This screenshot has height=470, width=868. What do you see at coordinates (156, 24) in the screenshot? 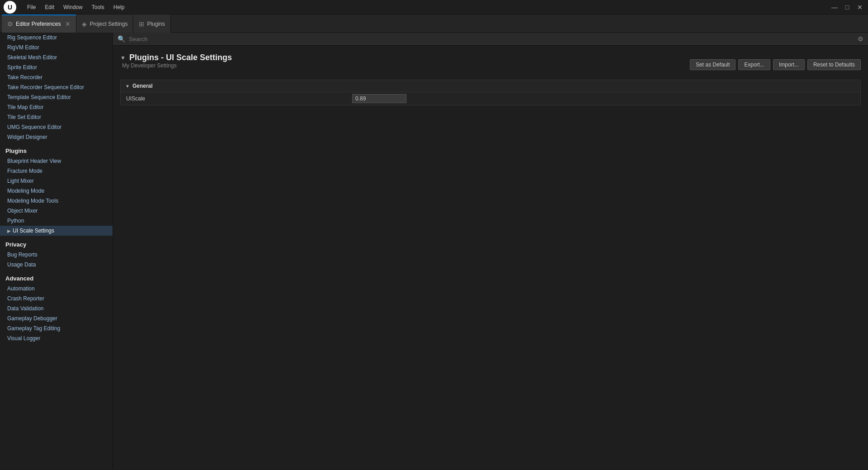
I see `tab-plugins-label: Plugins` at bounding box center [156, 24].